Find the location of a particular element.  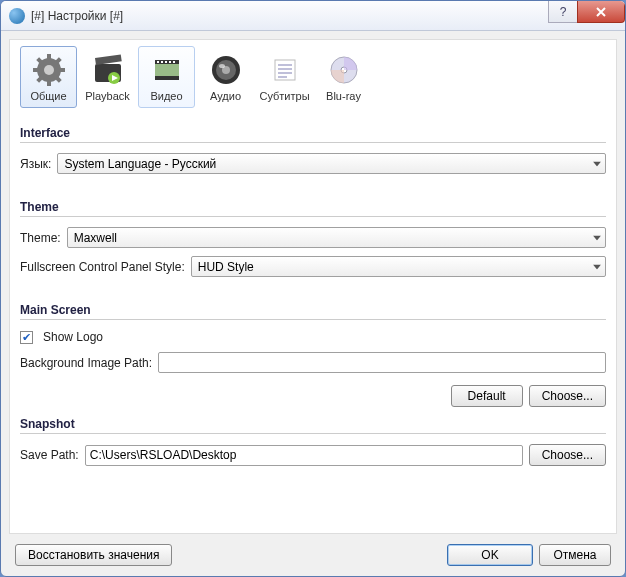

restore-defaults-button: Восстановить значения is located at coordinates (94, 555).